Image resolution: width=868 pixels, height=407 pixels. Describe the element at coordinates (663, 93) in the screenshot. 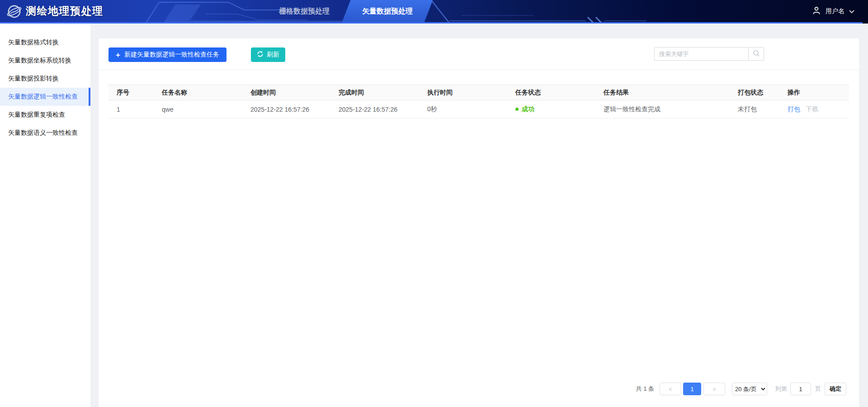

I see `column-header-result: 任务结果` at that location.